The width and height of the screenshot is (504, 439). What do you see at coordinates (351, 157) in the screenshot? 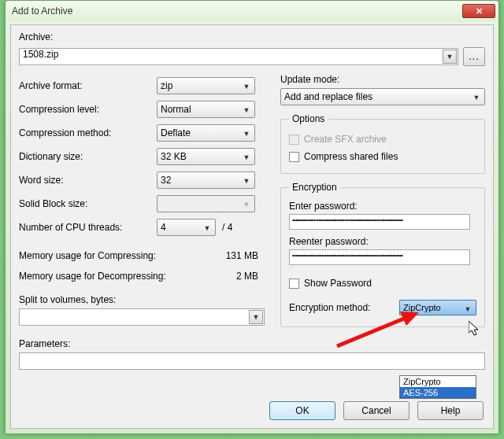
I see `shared-label: Compress shared files` at bounding box center [351, 157].